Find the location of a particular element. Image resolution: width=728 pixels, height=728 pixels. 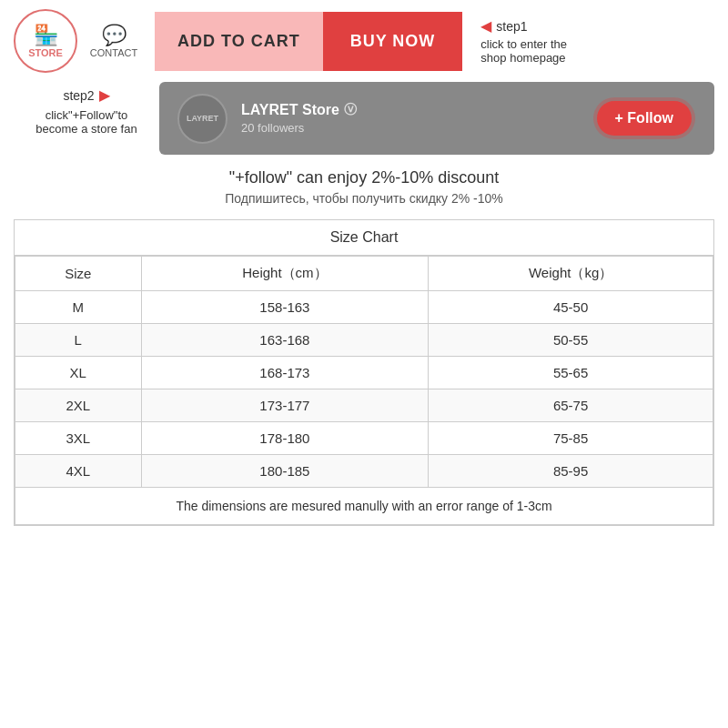

table-cell: 65-75 is located at coordinates (571, 406).